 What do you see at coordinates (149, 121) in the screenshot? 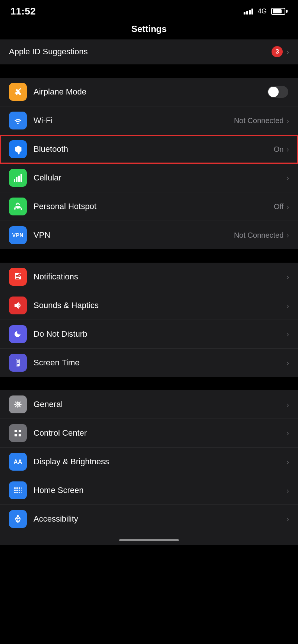
I see `wifi-row: Wi-Fi Not Connected ›` at bounding box center [149, 121].